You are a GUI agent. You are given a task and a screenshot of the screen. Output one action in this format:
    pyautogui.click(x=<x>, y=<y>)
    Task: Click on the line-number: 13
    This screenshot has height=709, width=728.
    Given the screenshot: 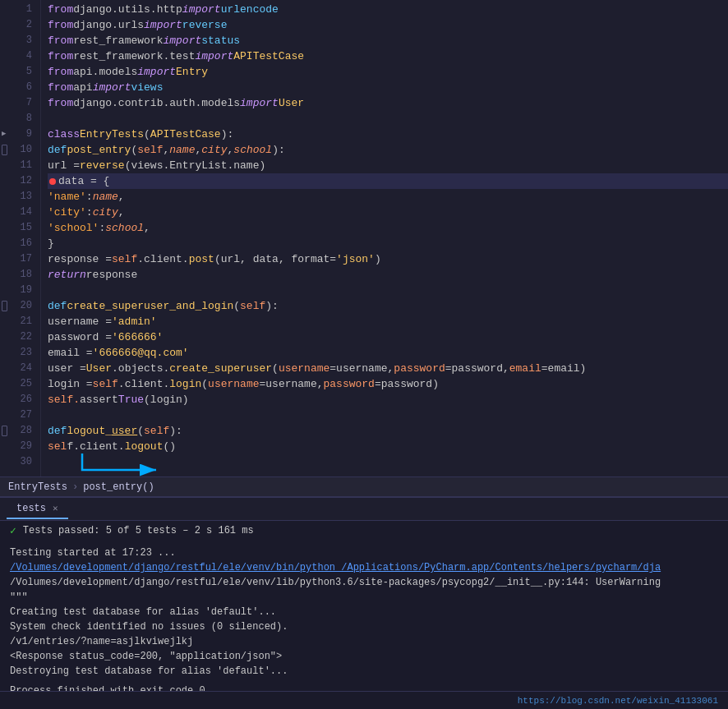 What is the action you would take?
    pyautogui.click(x=20, y=197)
    